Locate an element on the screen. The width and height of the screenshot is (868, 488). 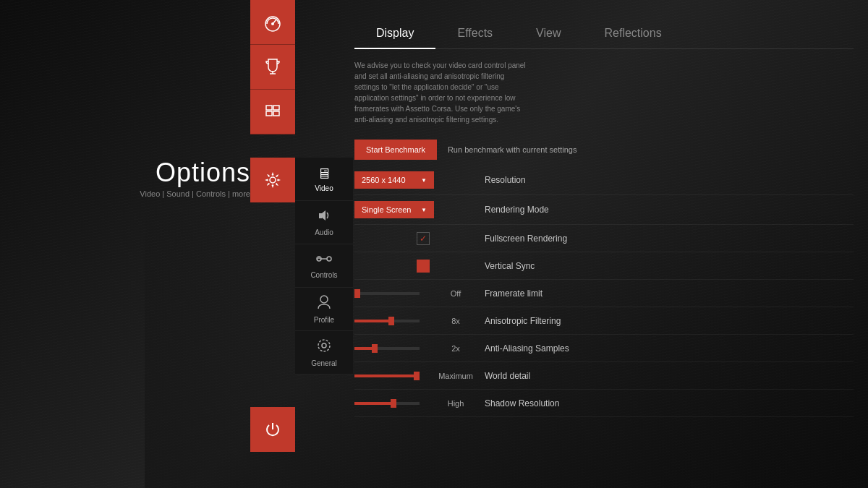
vsync-toggle is located at coordinates (423, 266).